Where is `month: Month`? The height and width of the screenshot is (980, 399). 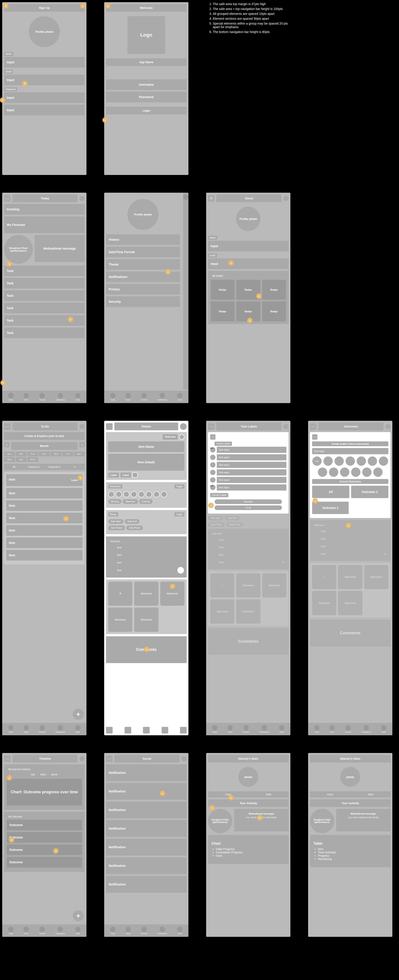
month: Month is located at coordinates (44, 446).